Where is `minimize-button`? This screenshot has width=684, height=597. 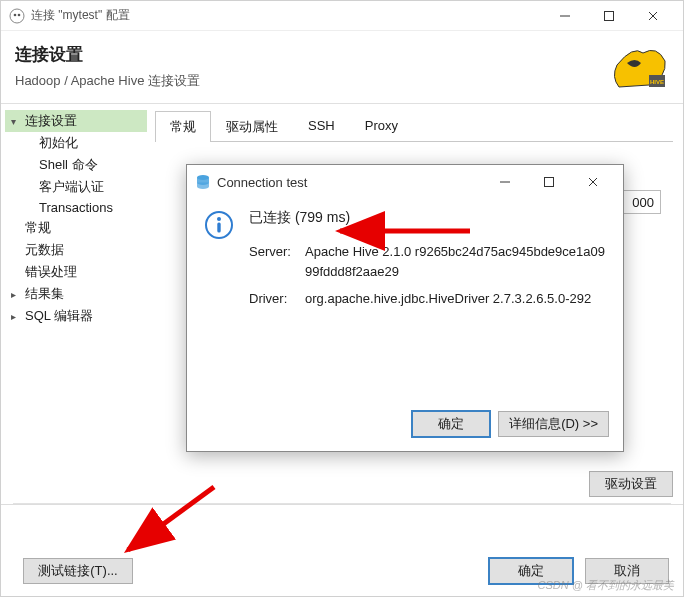 minimize-button is located at coordinates (565, 16).